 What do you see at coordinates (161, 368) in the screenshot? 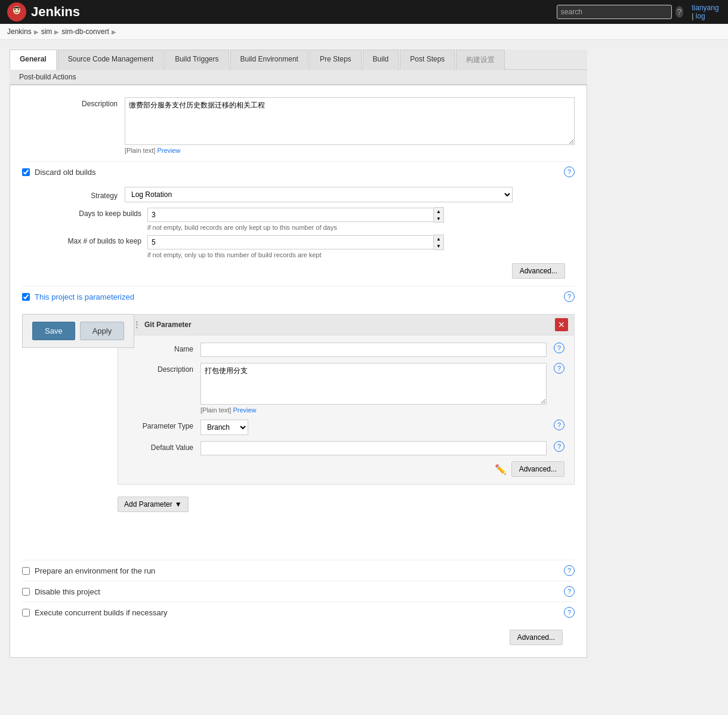
I see `git-param-desc-label: Description` at bounding box center [161, 368].